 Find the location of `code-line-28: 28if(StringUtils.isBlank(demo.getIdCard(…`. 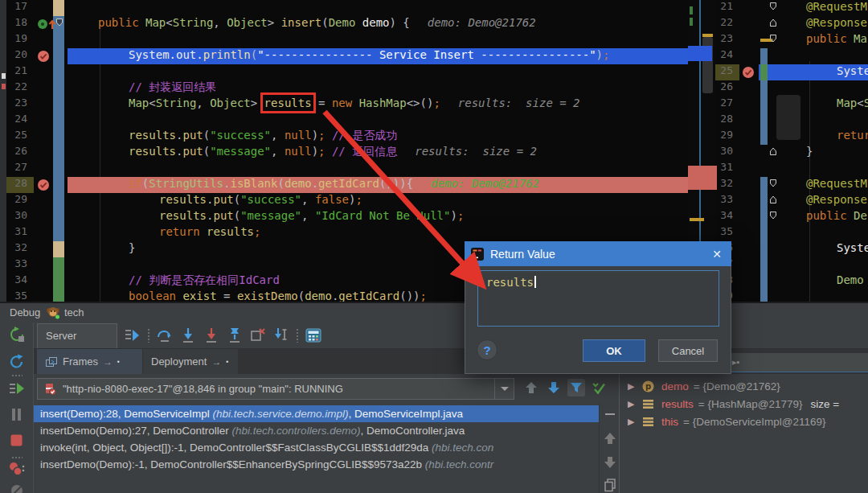

code-line-28: 28if(StringUtils.isBlank(demo.getIdCard(… is located at coordinates (347, 185).